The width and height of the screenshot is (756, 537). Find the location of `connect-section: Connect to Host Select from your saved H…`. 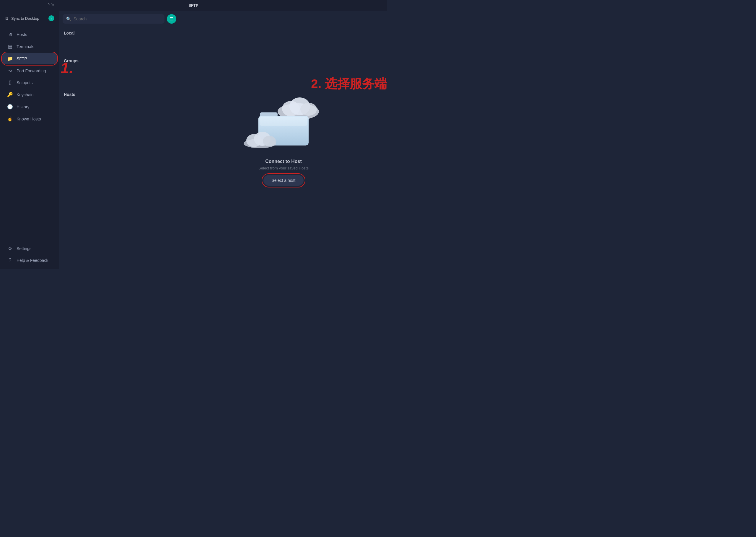

connect-section: Connect to Host Select from your saved H… is located at coordinates (283, 172).